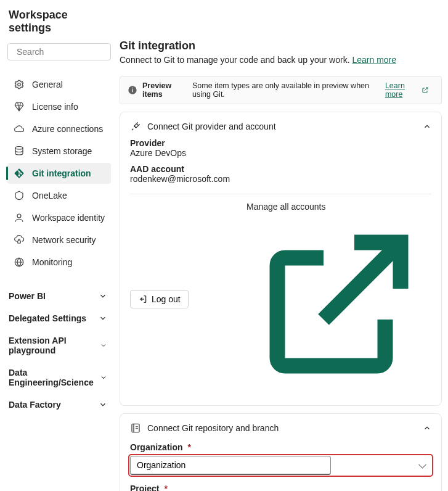  I want to click on person-icon, so click(19, 218).